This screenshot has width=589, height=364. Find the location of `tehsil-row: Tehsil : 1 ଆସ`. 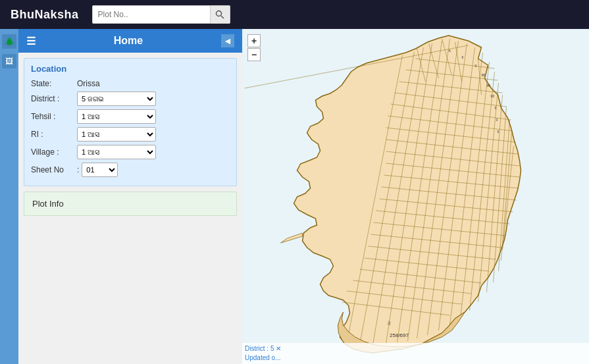

tehsil-row: Tehsil : 1 ଆସ is located at coordinates (130, 117).